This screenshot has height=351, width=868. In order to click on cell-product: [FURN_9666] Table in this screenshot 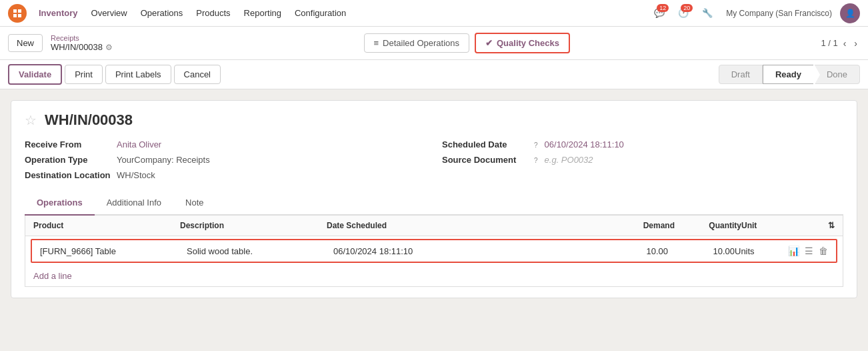, I will do `click(113, 251)`.